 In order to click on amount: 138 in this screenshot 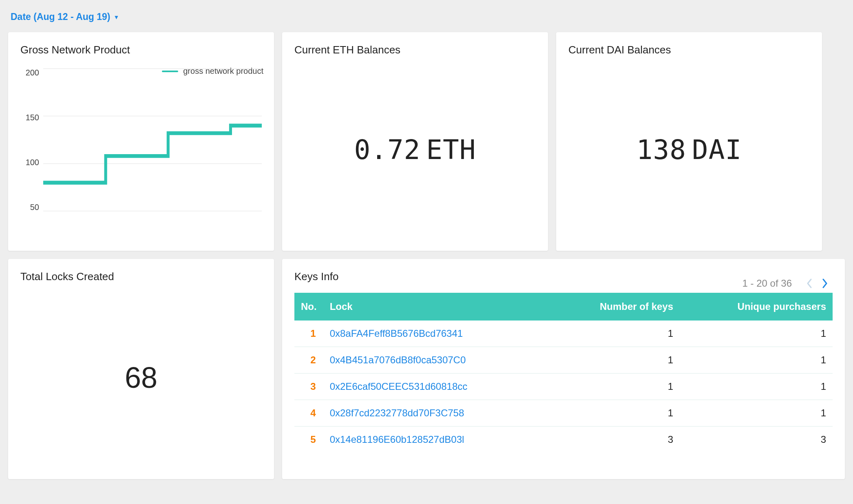, I will do `click(661, 150)`.